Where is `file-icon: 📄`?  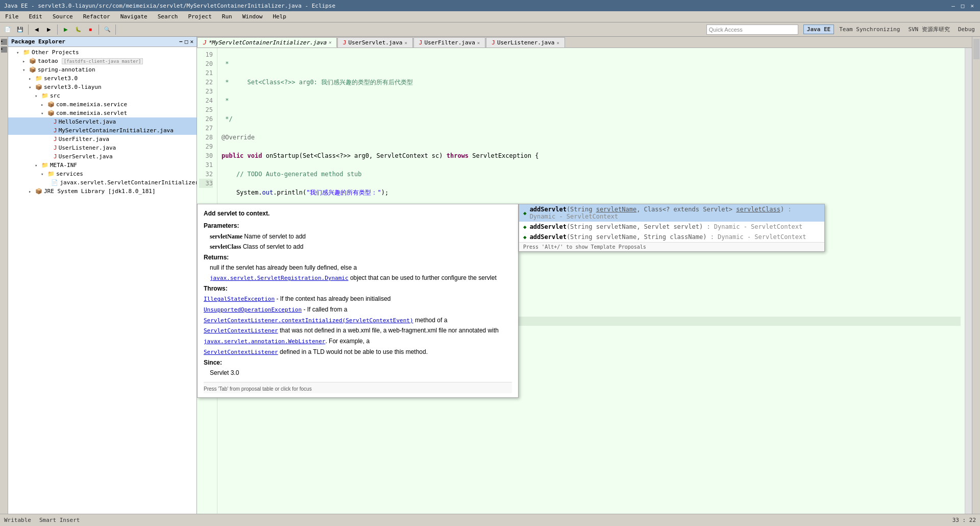
file-icon: 📄 is located at coordinates (55, 183).